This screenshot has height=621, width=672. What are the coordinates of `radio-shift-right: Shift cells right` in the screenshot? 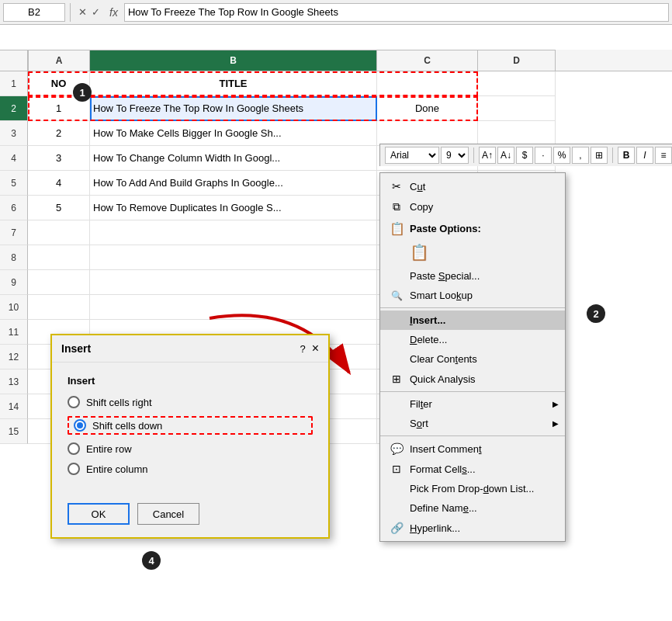 It's located at (190, 402).